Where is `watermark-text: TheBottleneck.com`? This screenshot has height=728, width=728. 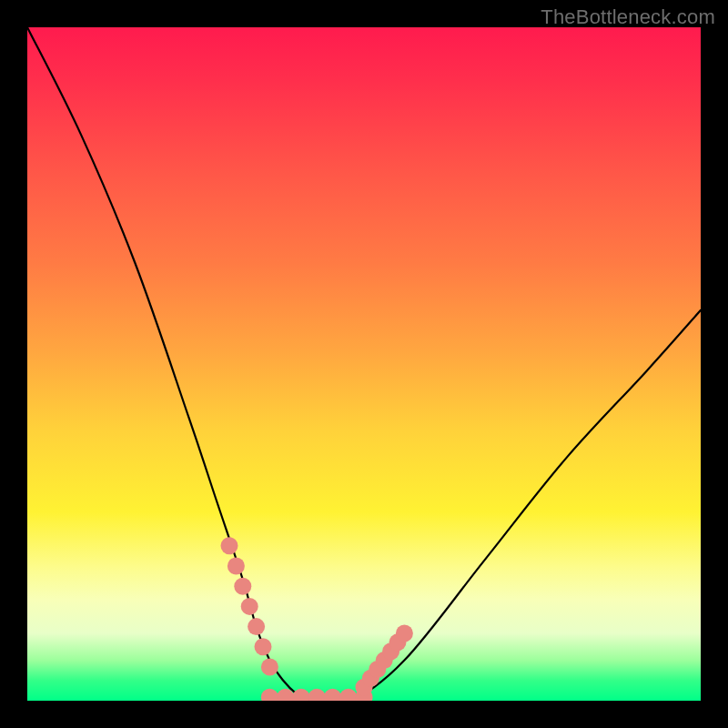
watermark-text: TheBottleneck.com is located at coordinates (628, 17).